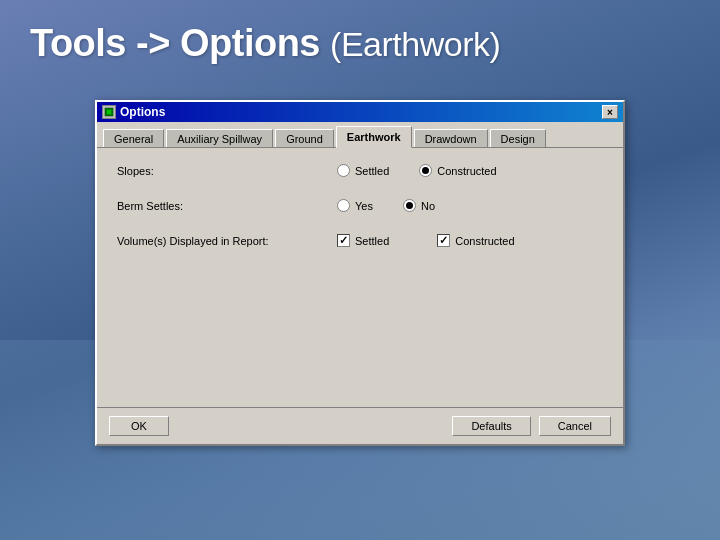 The width and height of the screenshot is (720, 540). What do you see at coordinates (360, 112) in the screenshot?
I see `dialog-titlebar: Options ×` at bounding box center [360, 112].